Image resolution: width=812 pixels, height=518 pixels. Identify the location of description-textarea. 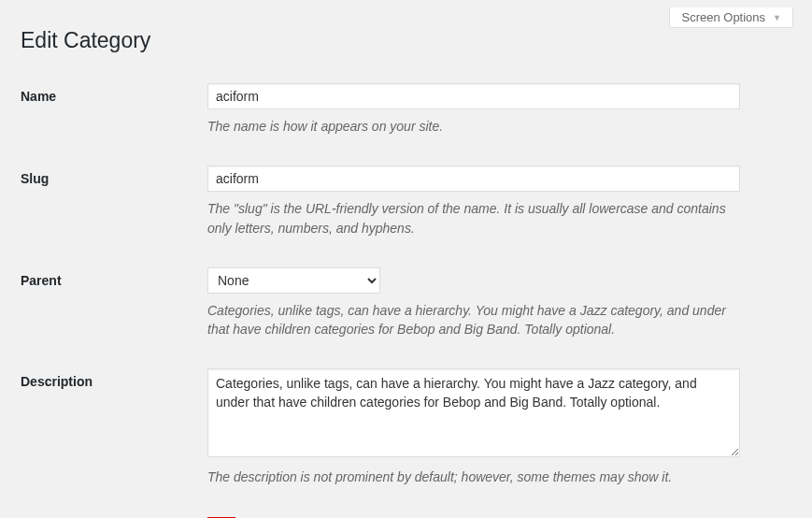
(474, 413).